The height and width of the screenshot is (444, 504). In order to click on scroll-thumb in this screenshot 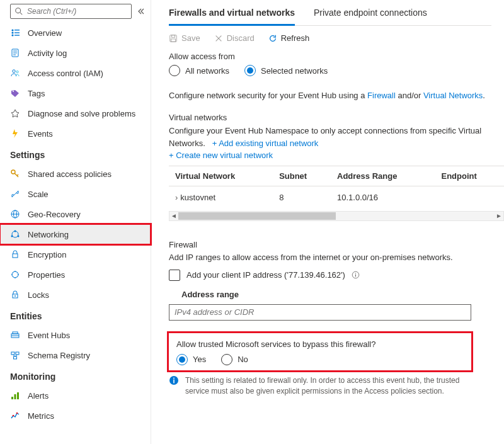, I will do `click(257, 216)`.